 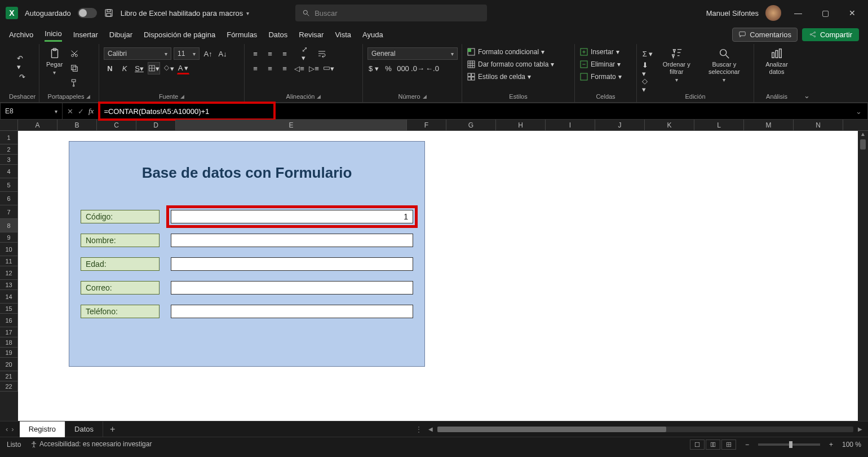 What do you see at coordinates (9, 150) in the screenshot?
I see `row-header: 2` at bounding box center [9, 150].